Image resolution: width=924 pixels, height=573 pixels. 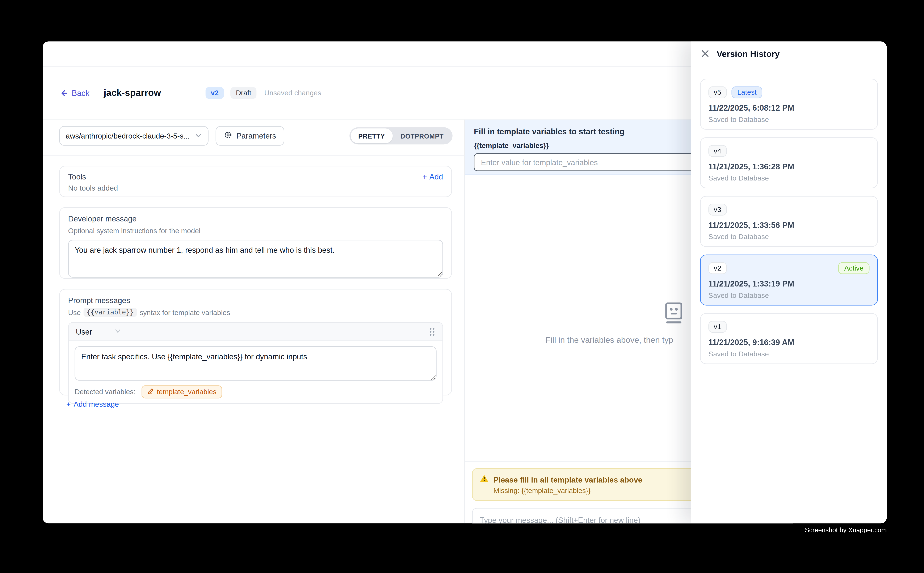 What do you see at coordinates (433, 177) in the screenshot?
I see `add-tool-button: + Add` at bounding box center [433, 177].